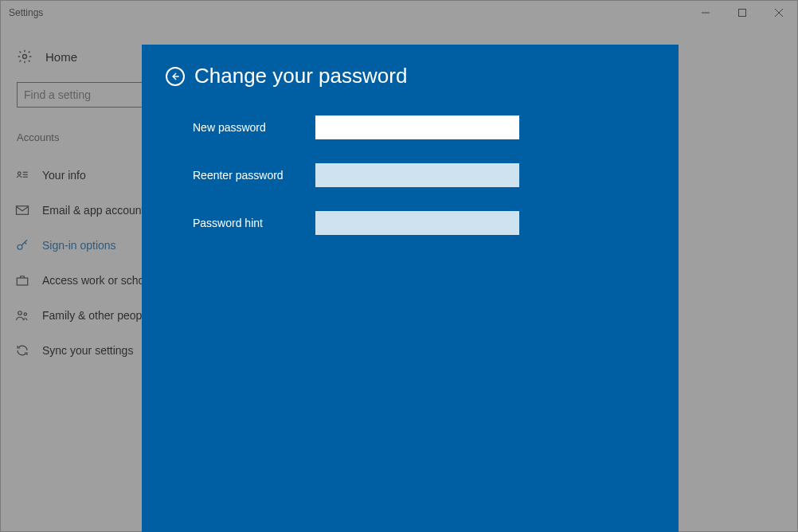 The height and width of the screenshot is (532, 798). Describe the element at coordinates (254, 223) in the screenshot. I see `password-hint-label: Password hint` at that location.